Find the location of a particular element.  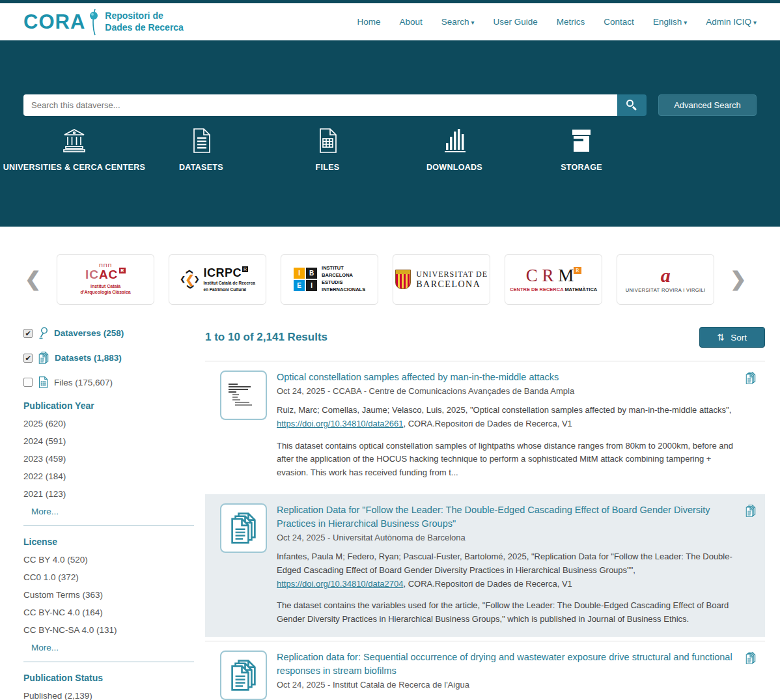

facet-more-licenses: More... is located at coordinates (113, 647).